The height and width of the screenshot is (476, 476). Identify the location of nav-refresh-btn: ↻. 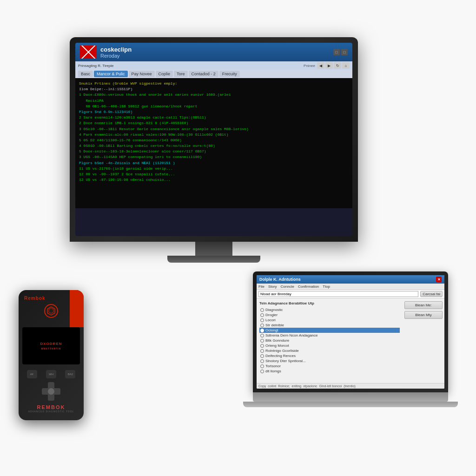
(337, 66).